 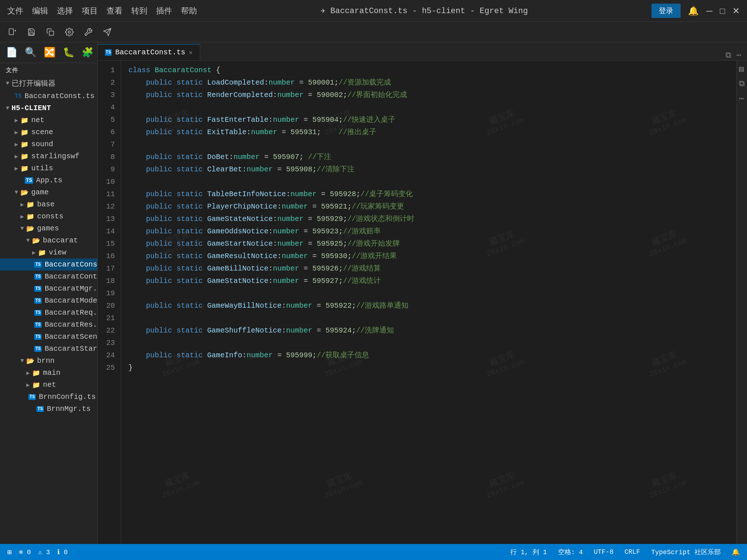 What do you see at coordinates (49, 156) in the screenshot?
I see `sidebar-item-starlingswf: ▶ 📁 starlingswf` at bounding box center [49, 156].